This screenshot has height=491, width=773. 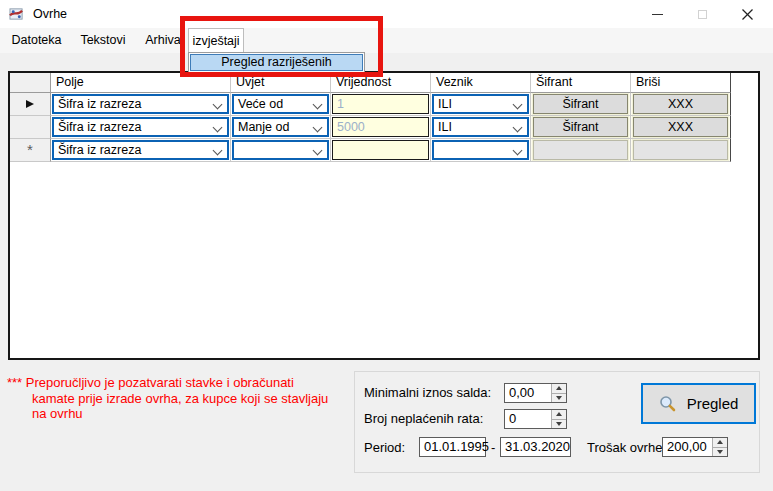 What do you see at coordinates (260, 104) in the screenshot?
I see `combobox-value: Veće od` at bounding box center [260, 104].